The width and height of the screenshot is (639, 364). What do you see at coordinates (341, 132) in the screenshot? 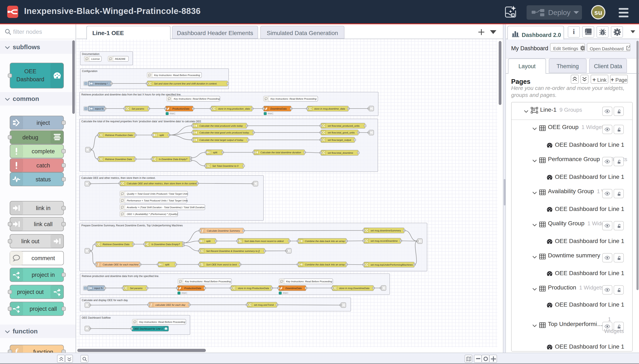
I see `svg-text: set flow.total_good_units` at bounding box center [341, 132].